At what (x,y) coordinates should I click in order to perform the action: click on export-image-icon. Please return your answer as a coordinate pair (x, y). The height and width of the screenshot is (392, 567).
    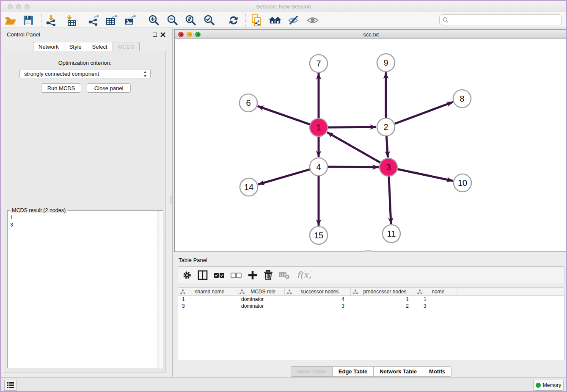
    Looking at the image, I should click on (130, 20).